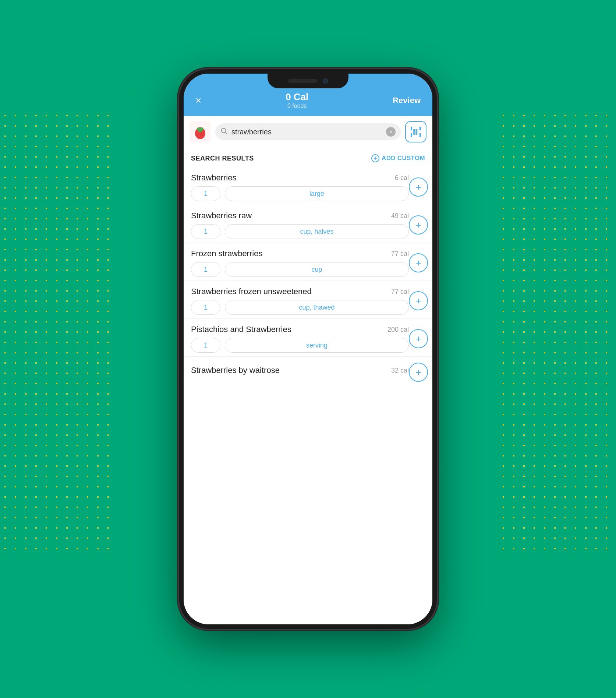  Describe the element at coordinates (300, 232) in the screenshot. I see `food-controls: 1 cup, halves` at that location.